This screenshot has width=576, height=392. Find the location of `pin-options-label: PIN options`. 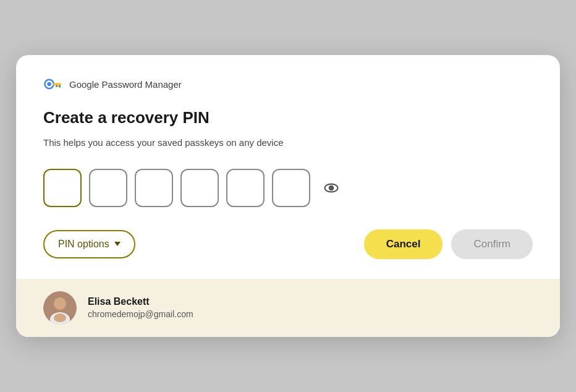

pin-options-label: PIN options is located at coordinates (84, 244).